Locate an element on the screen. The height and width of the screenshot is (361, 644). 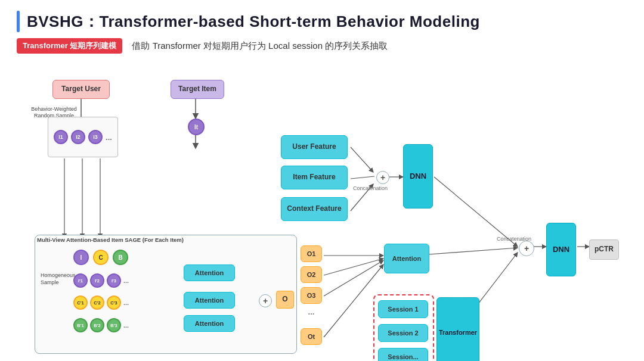
b1p-circle: B'1 is located at coordinates (80, 325).